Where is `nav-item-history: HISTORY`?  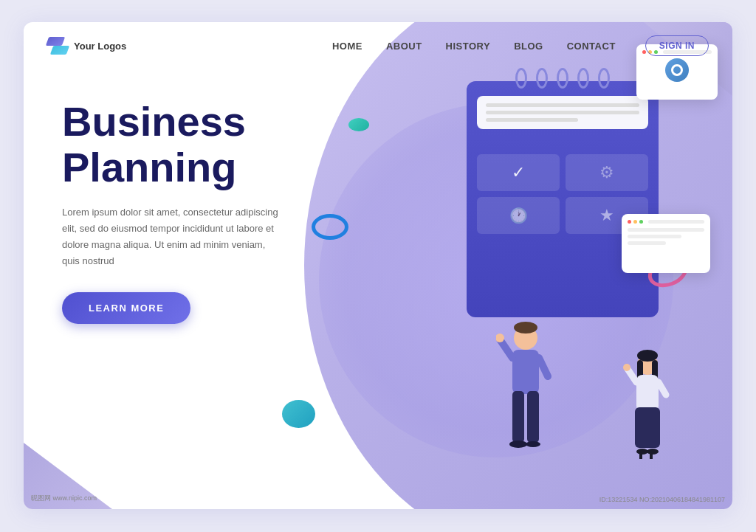
nav-item-history: HISTORY is located at coordinates (468, 46).